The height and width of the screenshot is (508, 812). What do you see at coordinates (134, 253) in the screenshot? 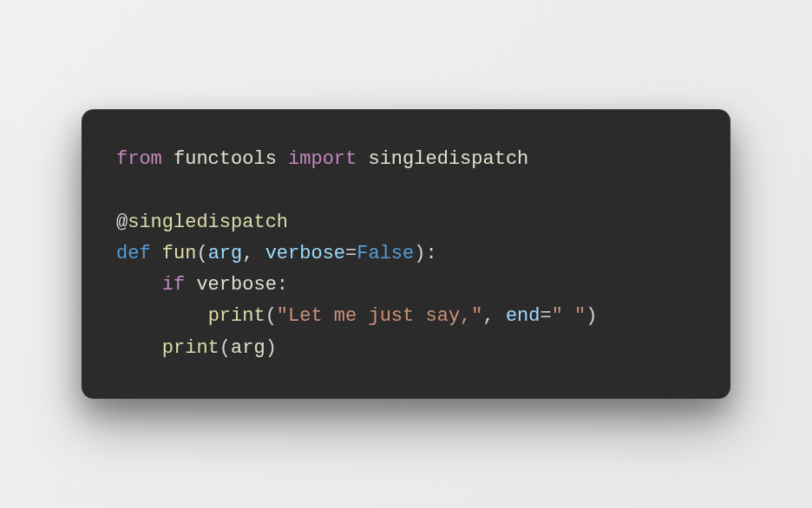
I see `keyword-def: def` at bounding box center [134, 253].